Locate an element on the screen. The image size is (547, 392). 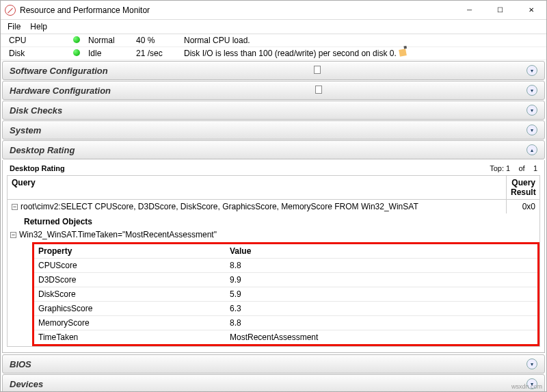
section-disk-checks: Disk Checks ▾ is located at coordinates (274, 110).